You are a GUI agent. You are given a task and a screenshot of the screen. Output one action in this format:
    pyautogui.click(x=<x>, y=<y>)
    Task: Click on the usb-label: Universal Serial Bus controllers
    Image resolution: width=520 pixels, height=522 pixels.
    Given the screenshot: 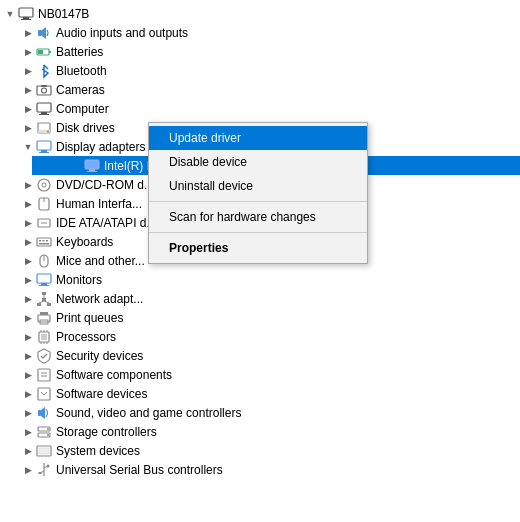 What is the action you would take?
    pyautogui.click(x=140, y=470)
    